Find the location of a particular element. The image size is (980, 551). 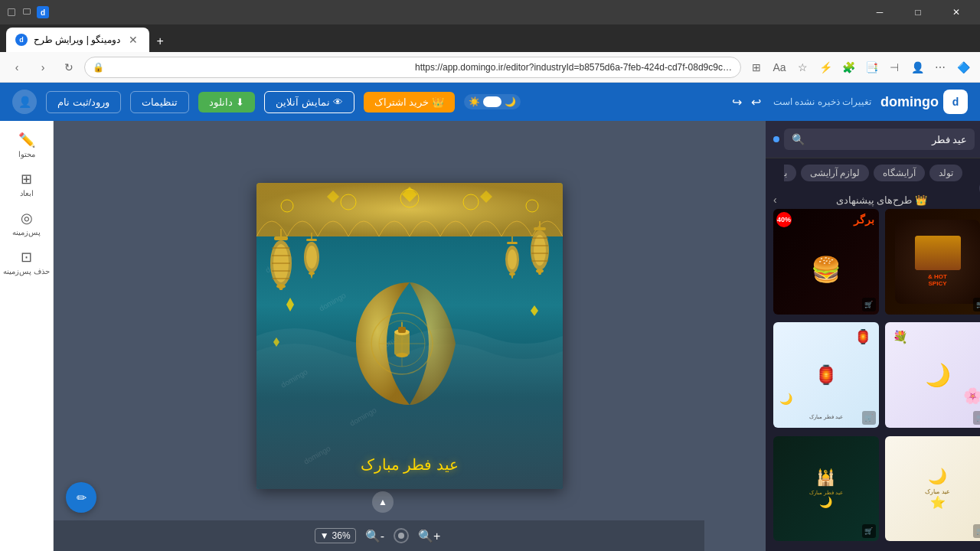

search-box: 🔍 is located at coordinates (879, 139).